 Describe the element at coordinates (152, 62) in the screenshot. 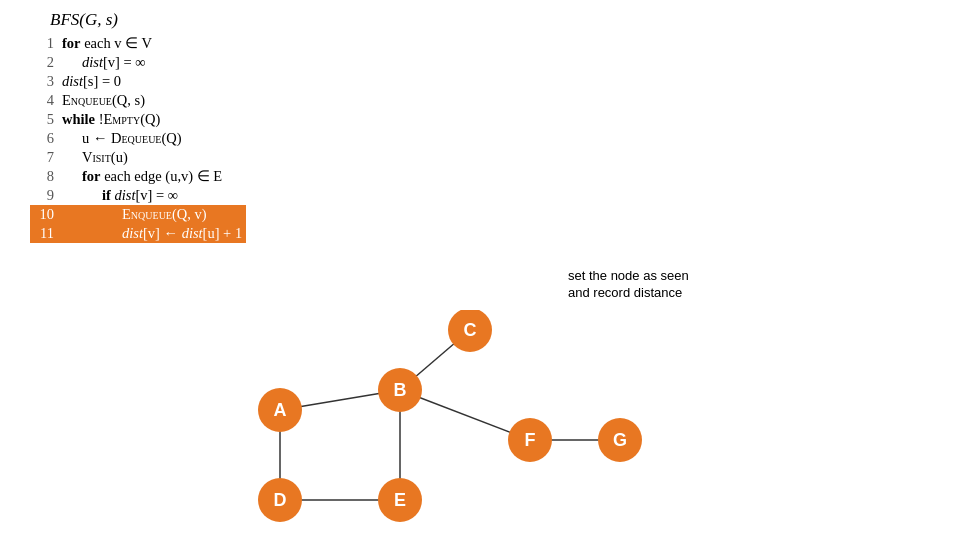

I see `code-line: dist[v] = ∞` at that location.